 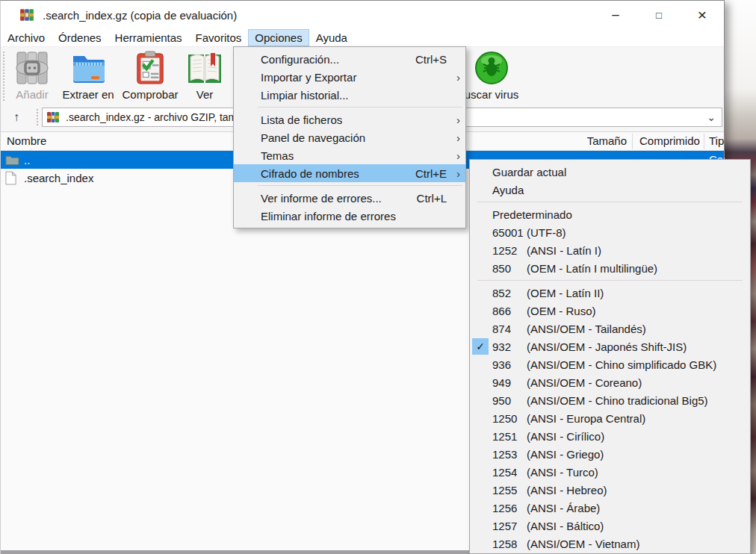 I want to click on title-bar: .search_index.gz (copia de evaluación) –…, so click(x=362, y=15).